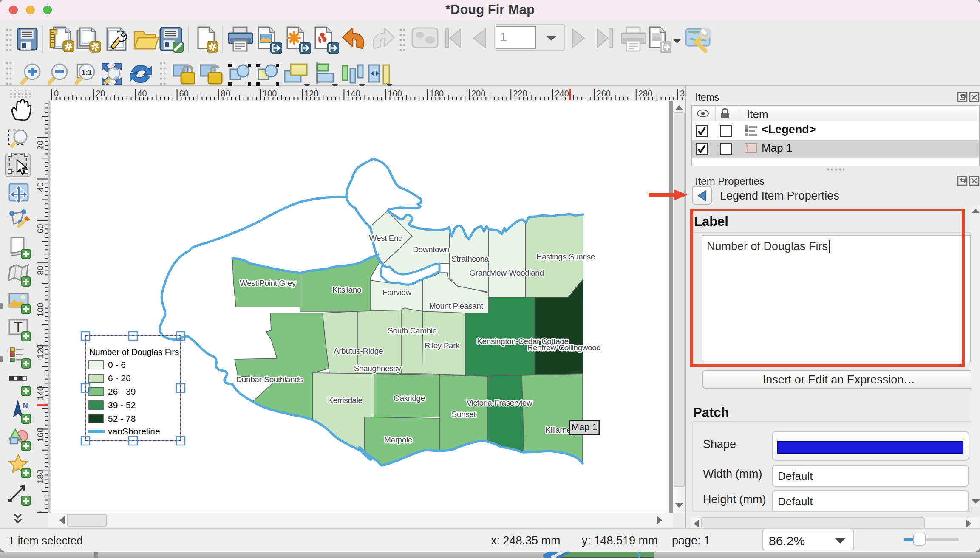 The image size is (980, 558). Describe the element at coordinates (347, 290) in the screenshot. I see `svg-text: Kitsilano` at that location.